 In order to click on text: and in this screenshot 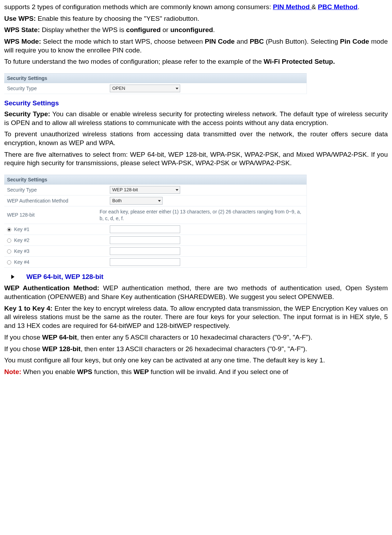, I will do `click(242, 42)`.